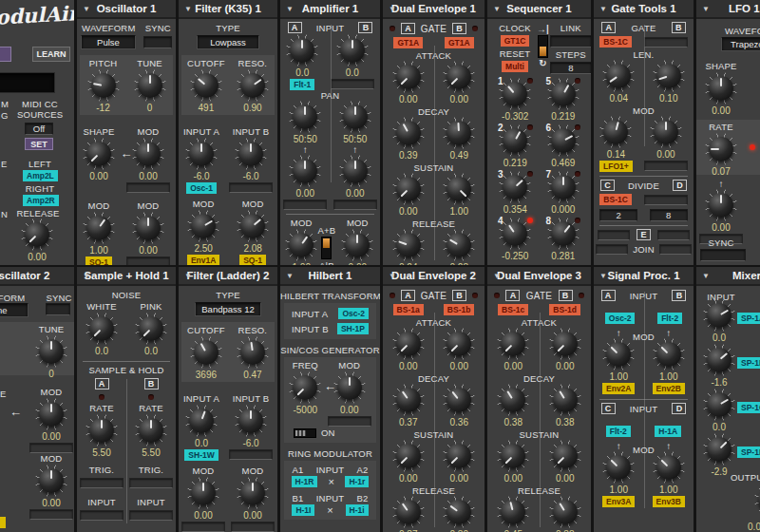 The height and width of the screenshot is (532, 760). Describe the element at coordinates (228, 42) in the screenshot. I see `filter-type-select: Lowpass` at that location.